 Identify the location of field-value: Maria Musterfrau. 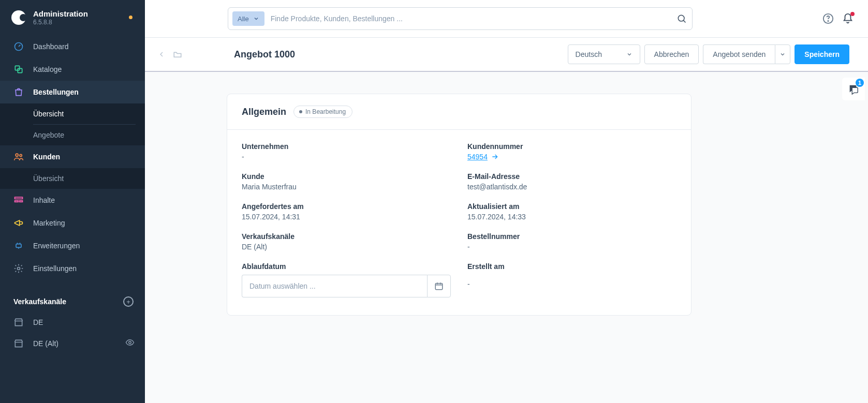
(346, 187).